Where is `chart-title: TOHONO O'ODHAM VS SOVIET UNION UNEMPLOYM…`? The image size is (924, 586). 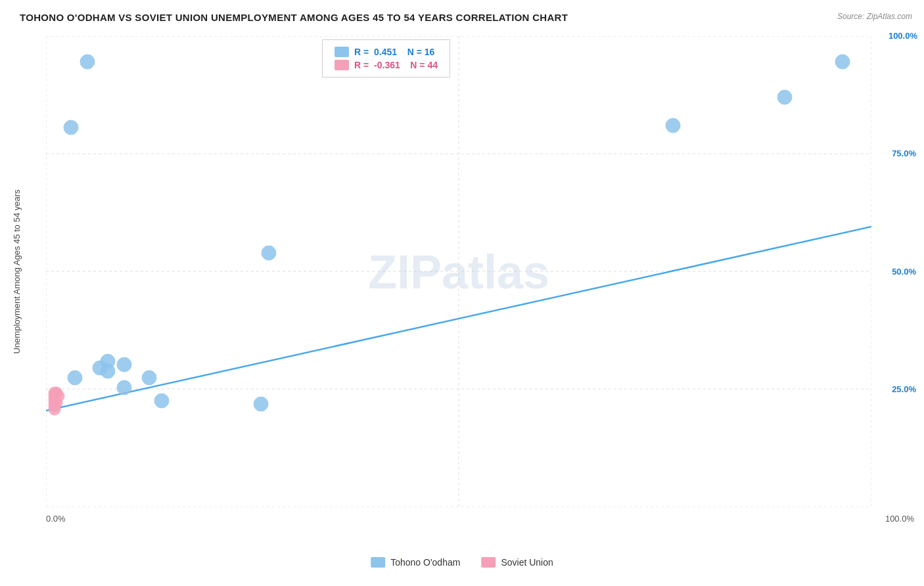
chart-title: TOHONO O'ODHAM VS SOVIET UNION UNEMPLOYM… is located at coordinates (294, 17).